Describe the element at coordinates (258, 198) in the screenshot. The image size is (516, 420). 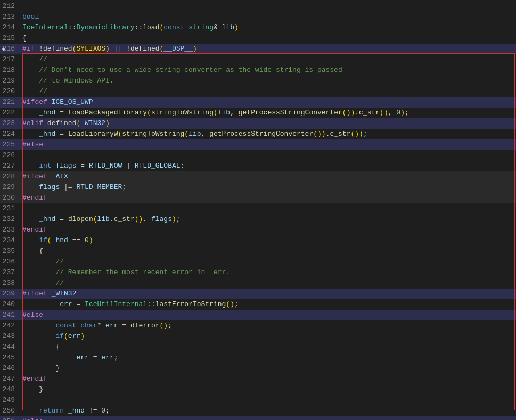
I see `code-line-230: 230 #endif` at that location.